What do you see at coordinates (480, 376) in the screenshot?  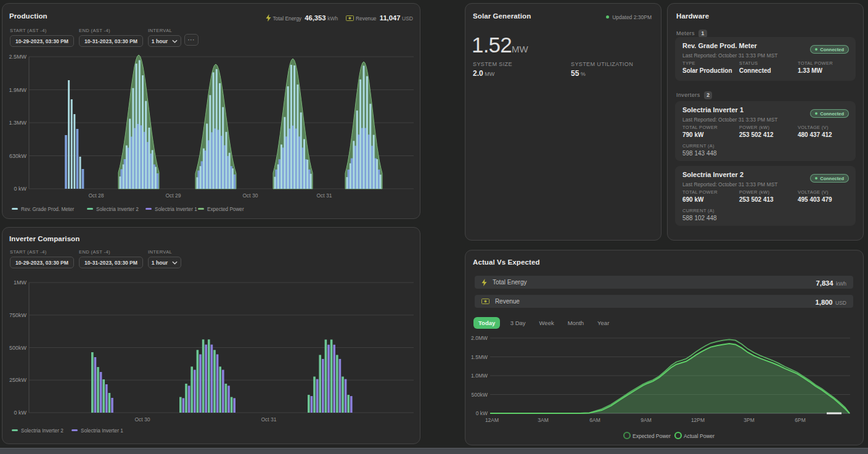 I see `svg-text: 1.0MW` at bounding box center [480, 376].